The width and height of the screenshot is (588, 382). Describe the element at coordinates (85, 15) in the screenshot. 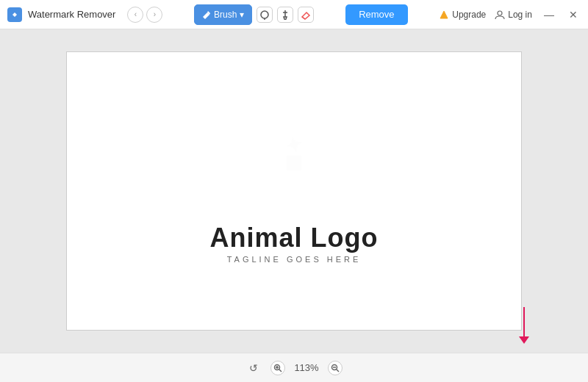

I see `titlebar-left: Watermark Remover ‹ ›` at that location.